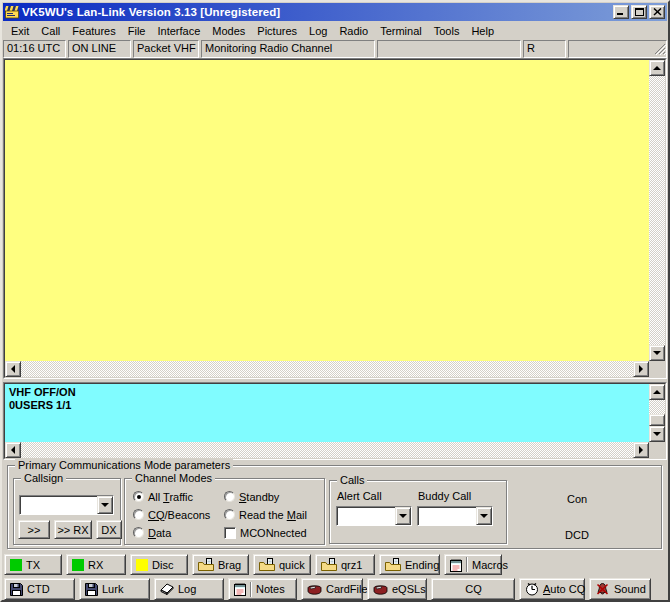 The width and height of the screenshot is (670, 602). Describe the element at coordinates (172, 514) in the screenshot. I see `radio-cq-beacons: CQ/Beacons` at that location.